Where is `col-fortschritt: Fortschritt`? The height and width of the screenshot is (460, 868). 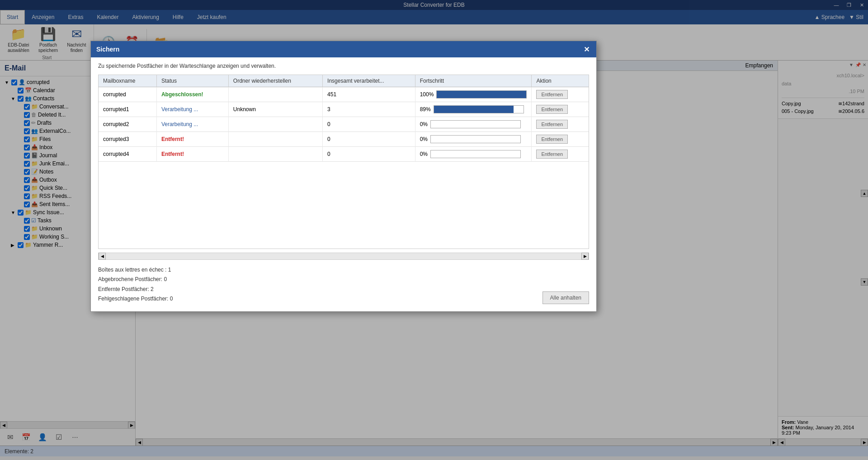
col-fortschritt: Fortschritt is located at coordinates (473, 81).